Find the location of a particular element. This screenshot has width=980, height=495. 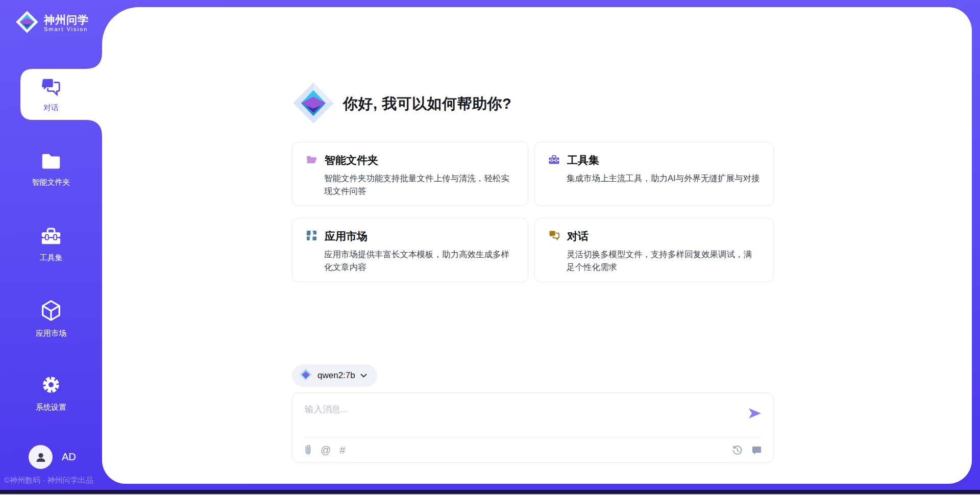

card-toolset: 工具集 集成市场上主流工具，助力AI与外界无缝扩展与对接 is located at coordinates (654, 174).